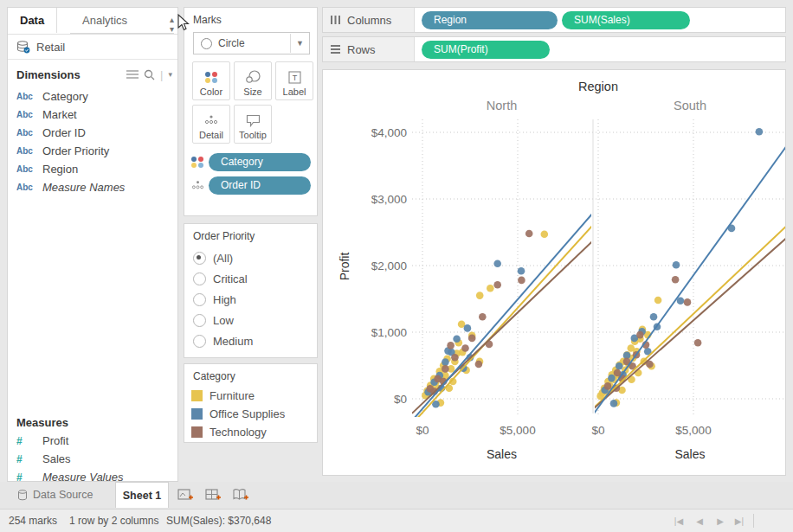 The width and height of the screenshot is (793, 532). What do you see at coordinates (33, 21) in the screenshot?
I see `tab-data: Data` at bounding box center [33, 21].